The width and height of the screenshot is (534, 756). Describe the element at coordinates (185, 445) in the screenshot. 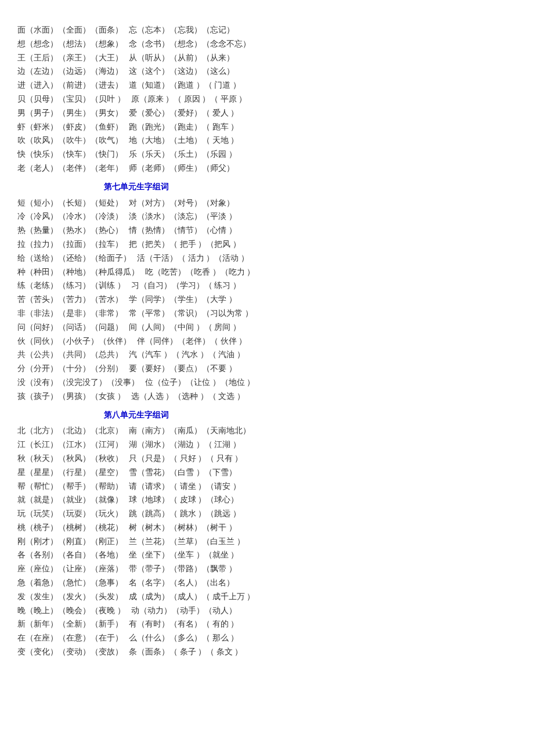

I see `entry-right: 湖（湖水）（湖边 ）（ 江湖 ）` at that location.